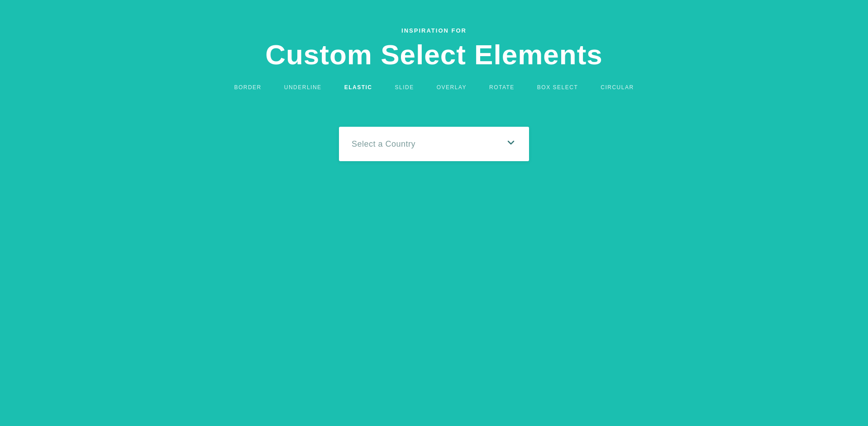 Image resolution: width=868 pixels, height=426 pixels. Describe the element at coordinates (617, 87) in the screenshot. I see `nav-item-circular: CIRCULAR` at that location.